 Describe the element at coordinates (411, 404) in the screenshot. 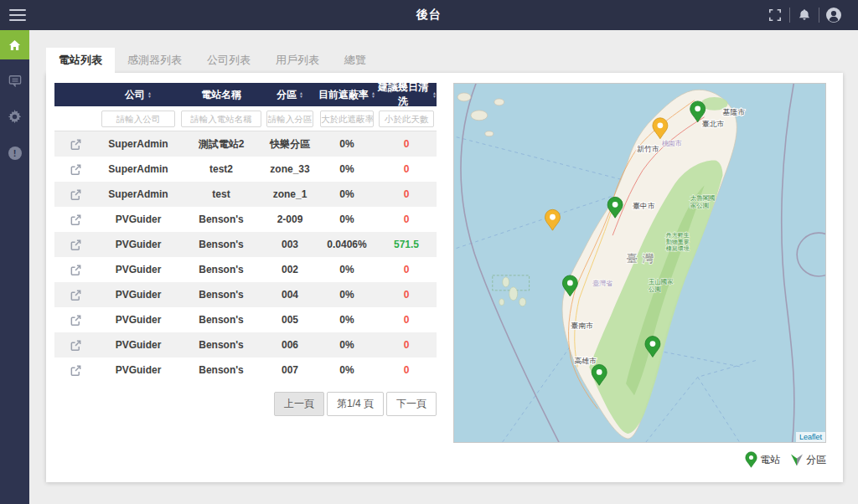

I see `next-page-button: 下一頁` at that location.